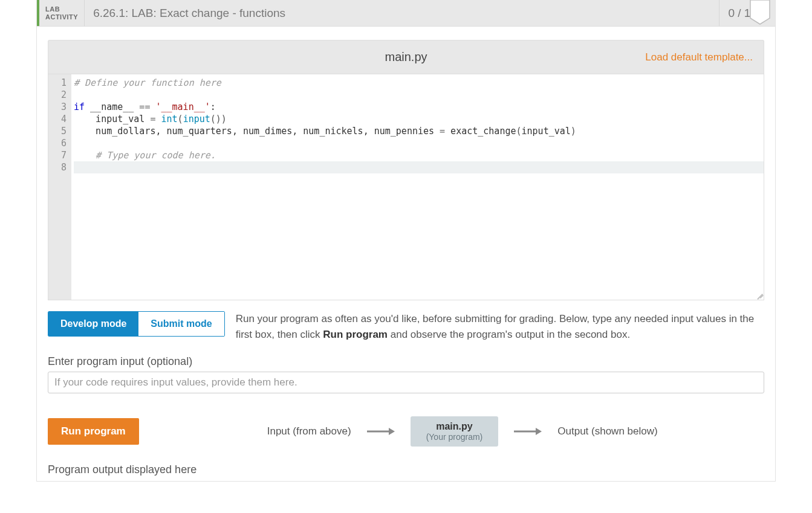  I want to click on mode-help-text: Run your program as often as you'd like,…, so click(500, 327).